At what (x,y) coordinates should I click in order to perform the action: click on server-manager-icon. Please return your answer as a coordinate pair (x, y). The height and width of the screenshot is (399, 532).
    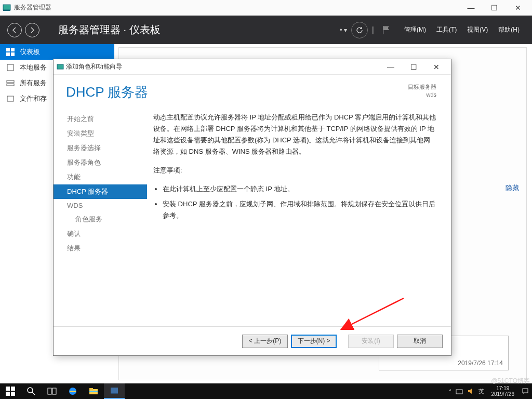
    Looking at the image, I should click on (7, 8).